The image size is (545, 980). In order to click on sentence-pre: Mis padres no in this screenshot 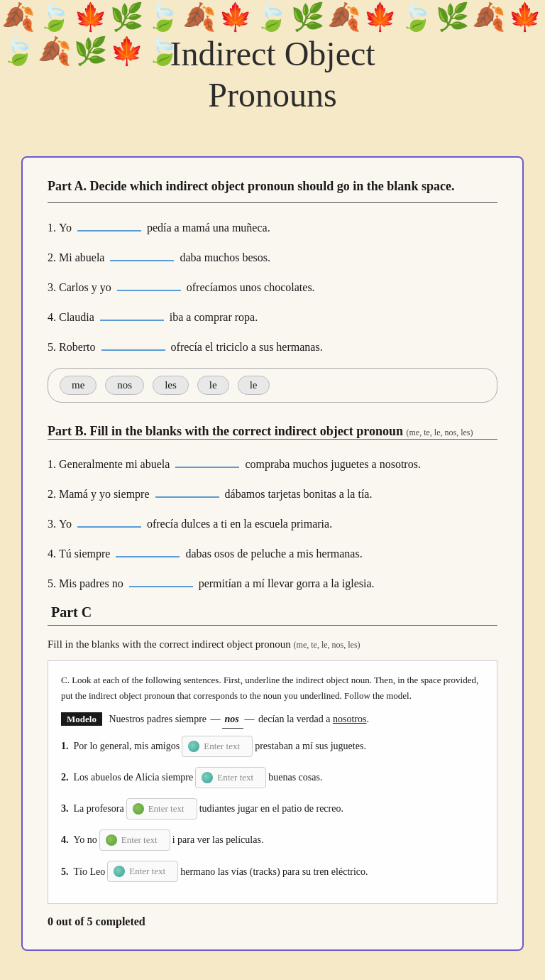, I will do `click(91, 584)`.